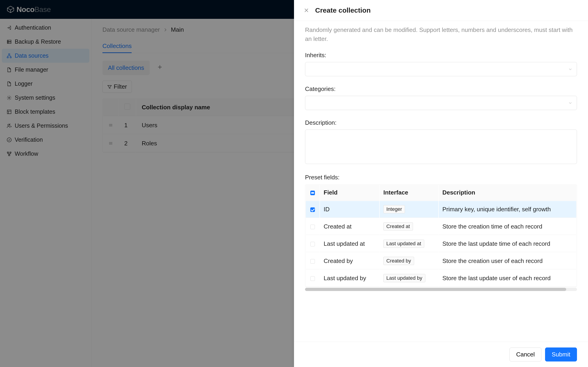 The image size is (588, 367). What do you see at coordinates (508, 278) in the screenshot?
I see `preset-description: Store the last update user of each recor…` at bounding box center [508, 278].